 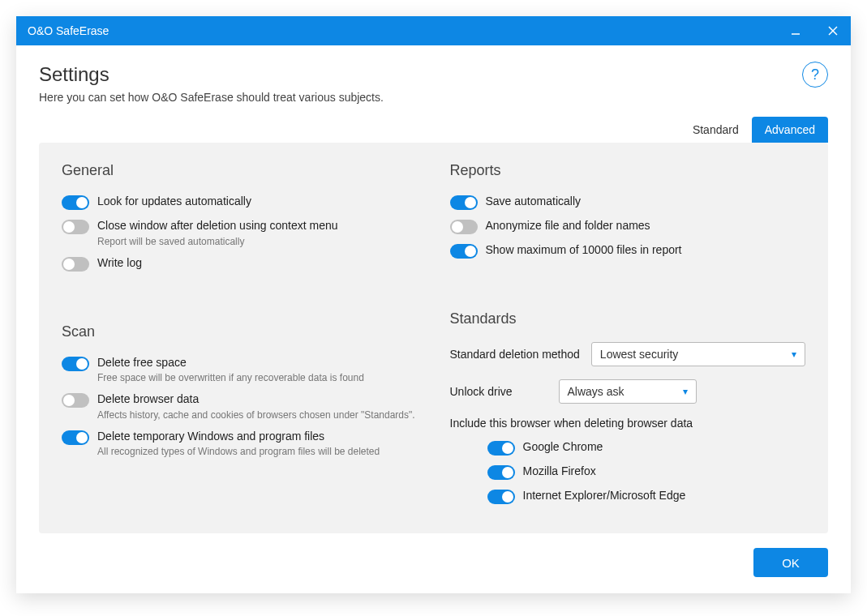 I want to click on section-heading-general: General, so click(x=240, y=170).